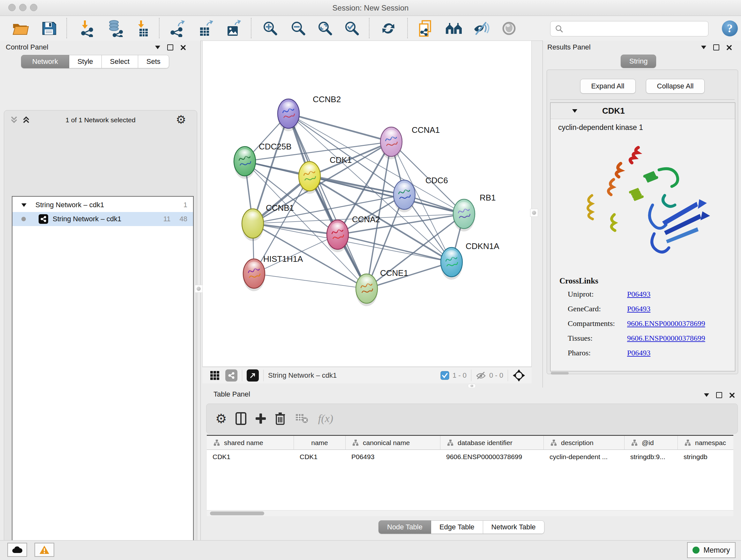 This screenshot has width=741, height=560. Describe the element at coordinates (405, 527) in the screenshot. I see `tab-node-table: Node Table` at that location.